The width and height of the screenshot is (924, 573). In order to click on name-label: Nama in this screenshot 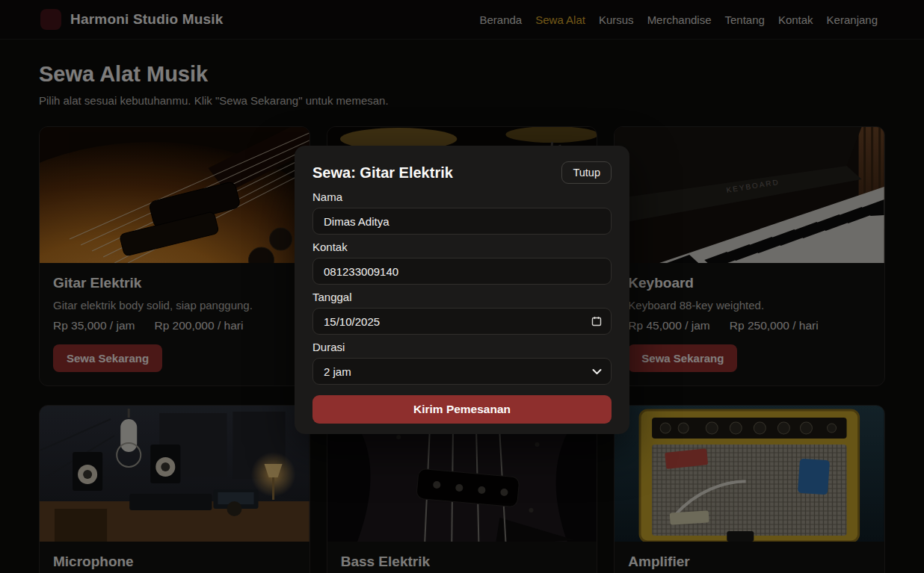, I will do `click(462, 197)`.